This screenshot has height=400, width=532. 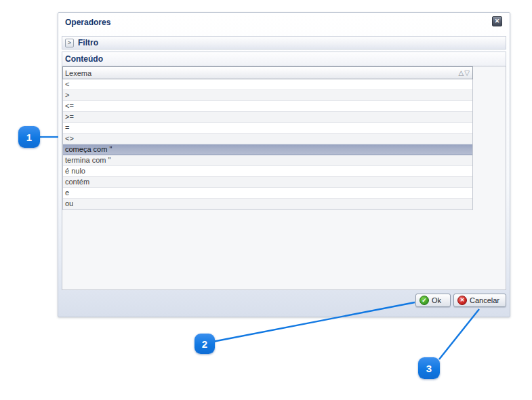 What do you see at coordinates (268, 128) in the screenshot?
I see `list-item: =` at bounding box center [268, 128].